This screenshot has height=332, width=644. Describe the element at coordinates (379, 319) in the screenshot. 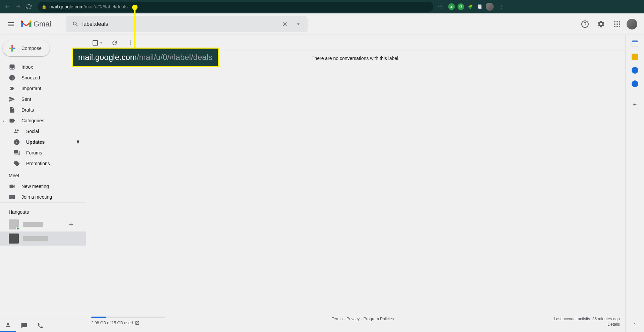

I see `policies-link: Program Policies` at that location.